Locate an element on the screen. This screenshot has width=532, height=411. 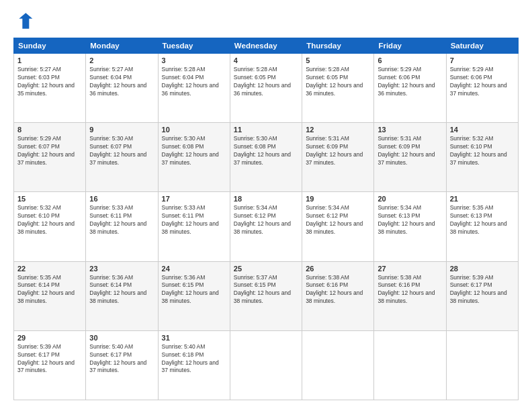
day-cell: 14Sunrise: 5:32 AMSunset: 6:10 PMDayligh… is located at coordinates (482, 157).